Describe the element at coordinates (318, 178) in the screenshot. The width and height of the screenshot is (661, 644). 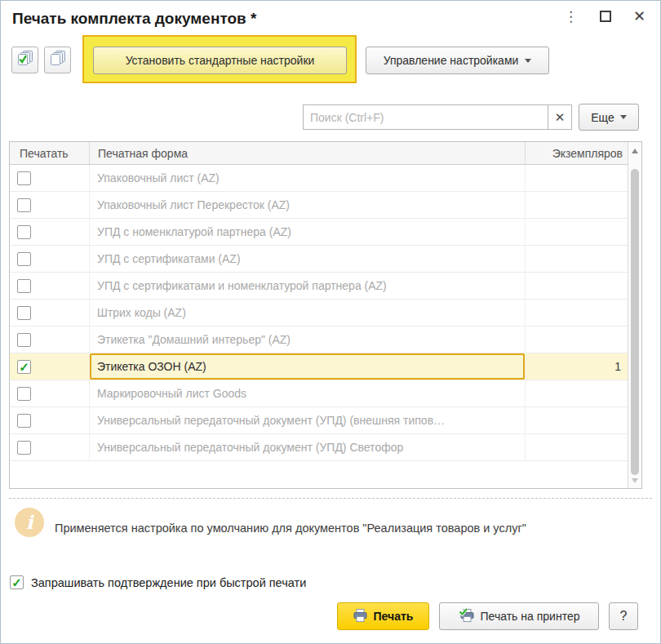
I see `table-row: Упаковочный лист (AZ)` at that location.